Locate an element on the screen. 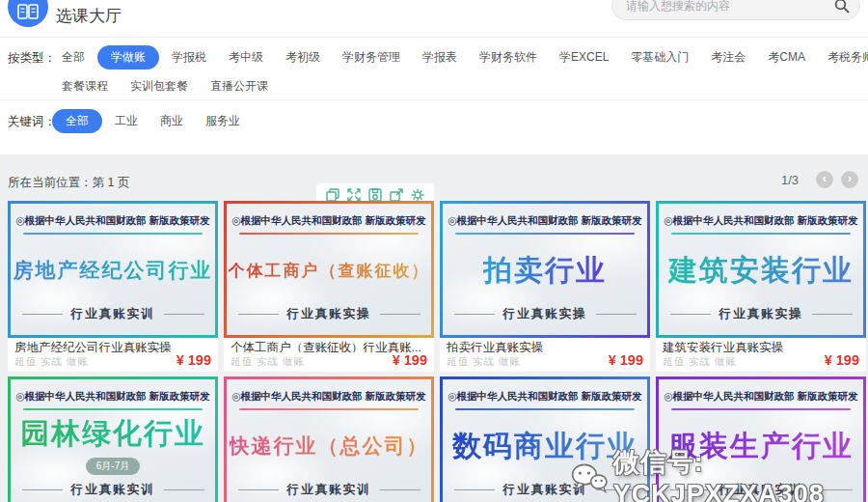 This screenshot has width=868, height=502. type-filter-pill: 学报税 is located at coordinates (189, 58).